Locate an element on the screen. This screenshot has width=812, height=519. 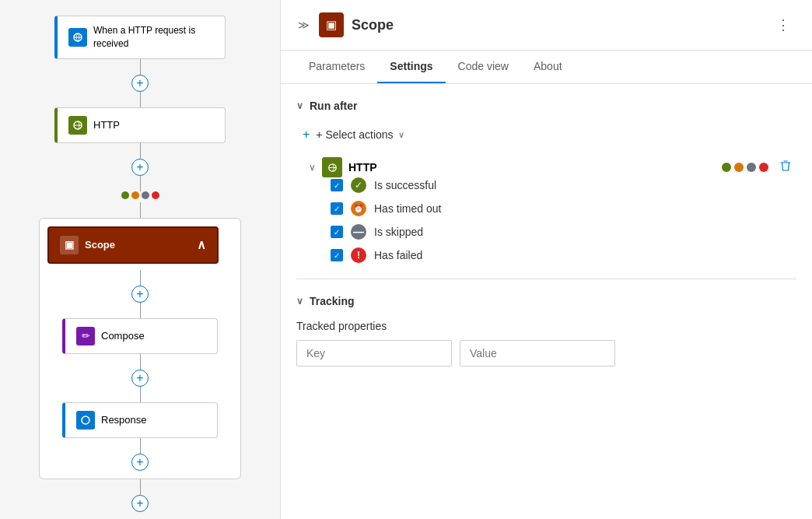
checkbox-success: ✓ is located at coordinates (337, 185).